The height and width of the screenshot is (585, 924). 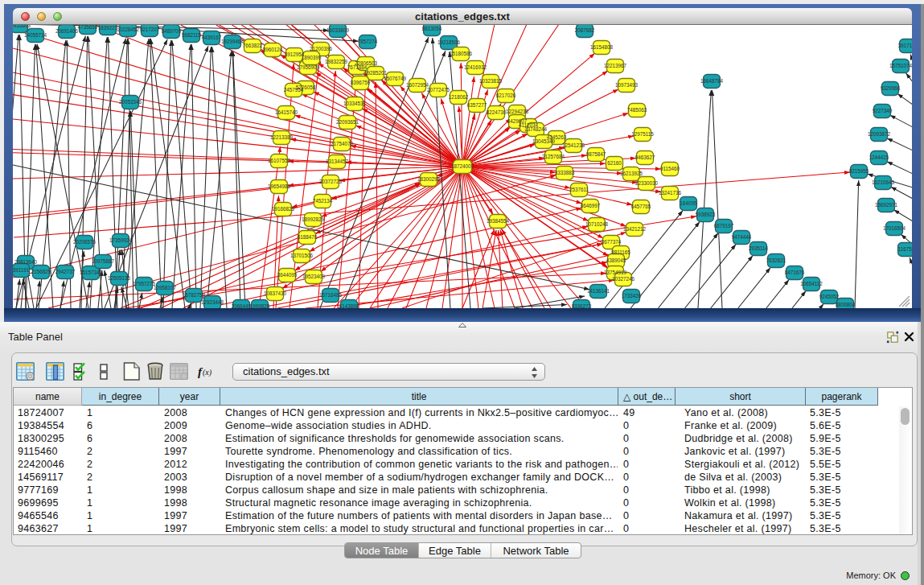 What do you see at coordinates (212, 37) in the screenshot?
I see `svg-text: 4439167` at bounding box center [212, 37].